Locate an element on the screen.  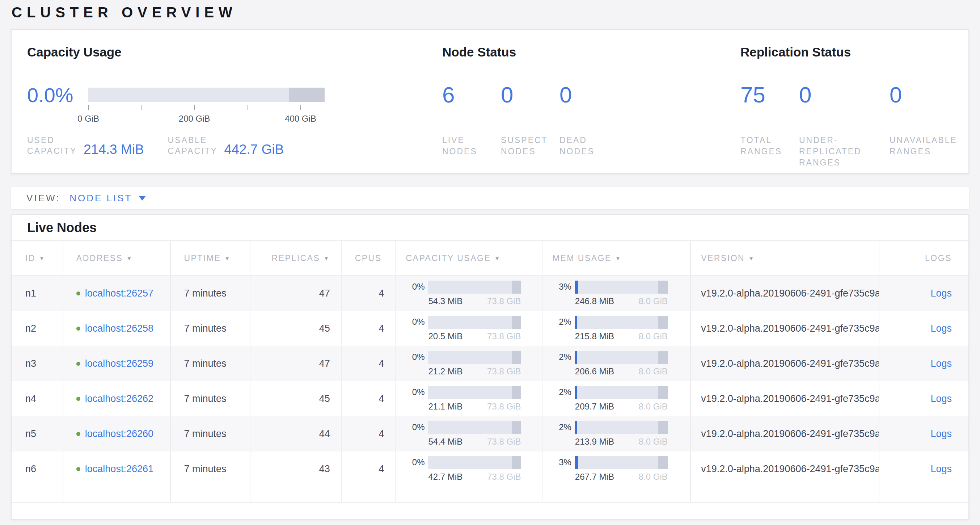
axis-tick-label: 0 GiB is located at coordinates (88, 119).